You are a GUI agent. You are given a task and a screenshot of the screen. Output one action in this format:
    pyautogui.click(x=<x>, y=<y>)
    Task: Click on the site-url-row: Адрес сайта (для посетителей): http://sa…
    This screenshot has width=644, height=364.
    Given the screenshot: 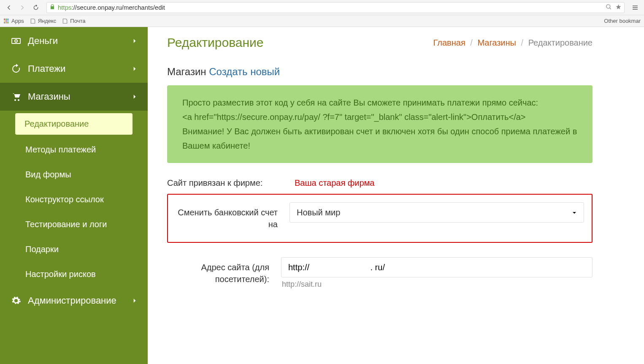 What is the action you would take?
    pyautogui.click(x=380, y=273)
    